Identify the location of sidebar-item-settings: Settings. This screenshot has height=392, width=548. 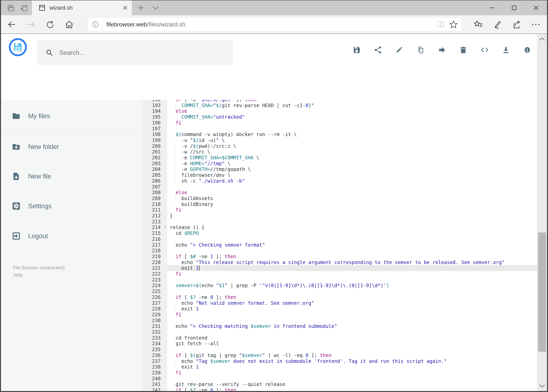
(71, 206).